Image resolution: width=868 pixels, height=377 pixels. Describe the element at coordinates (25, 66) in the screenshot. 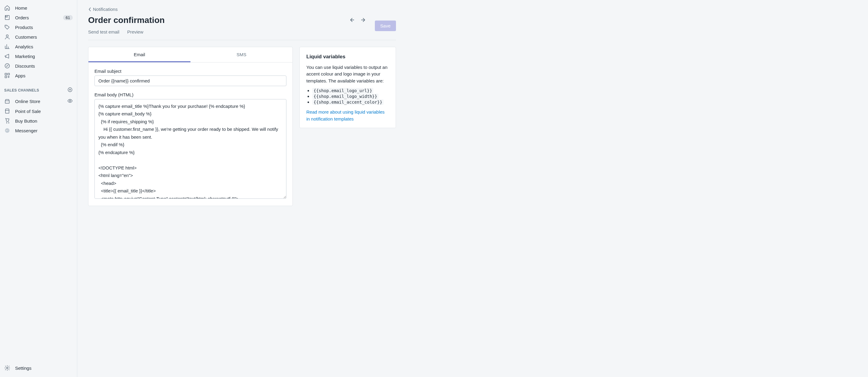

I see `sidebar-item-label: Discounts` at that location.